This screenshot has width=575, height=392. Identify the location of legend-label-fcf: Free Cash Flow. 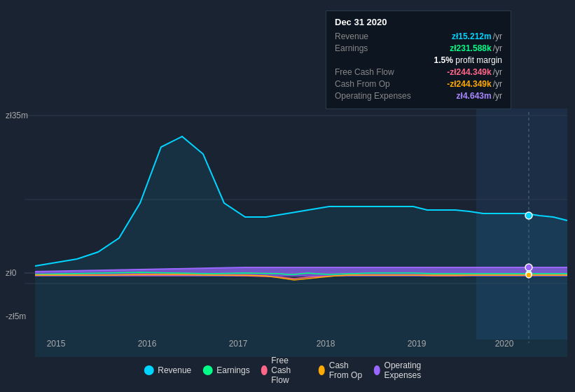
(289, 370).